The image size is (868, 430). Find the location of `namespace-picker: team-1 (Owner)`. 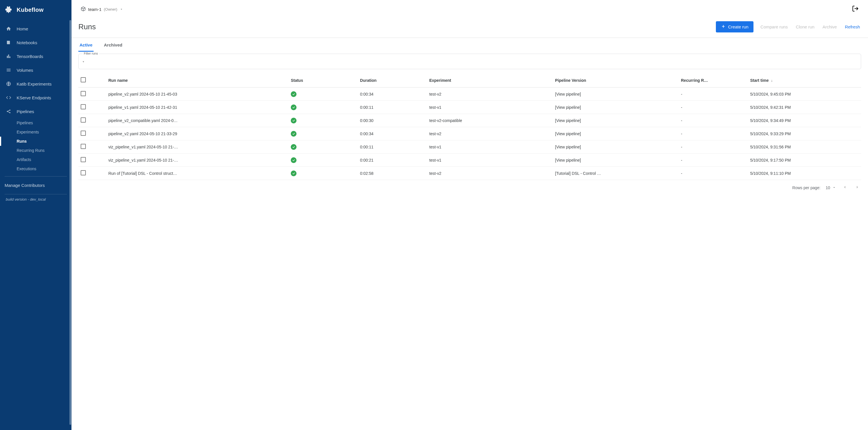

namespace-picker: team-1 (Owner) is located at coordinates (102, 9).